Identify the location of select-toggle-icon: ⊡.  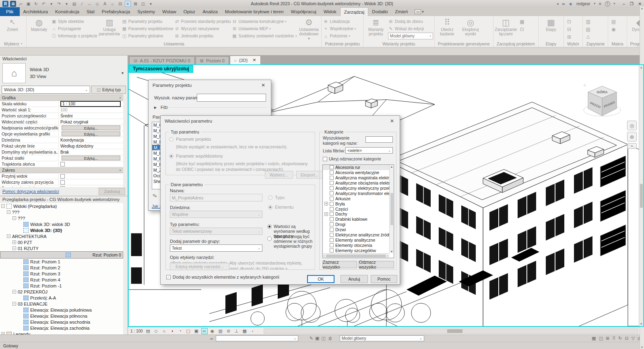
(627, 339).